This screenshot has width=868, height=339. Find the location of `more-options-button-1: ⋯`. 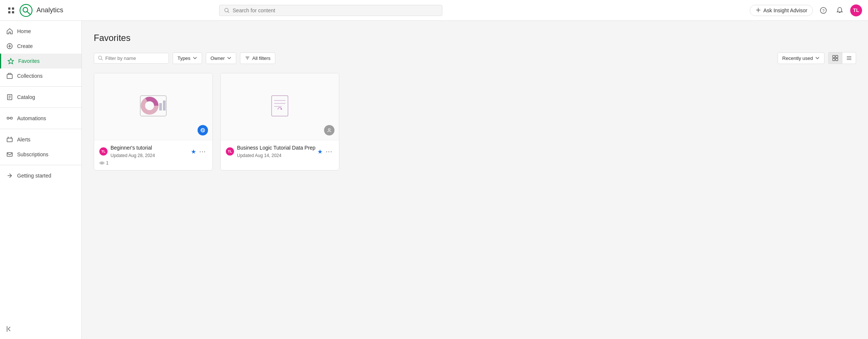

more-options-button-1: ⋯ is located at coordinates (202, 151).